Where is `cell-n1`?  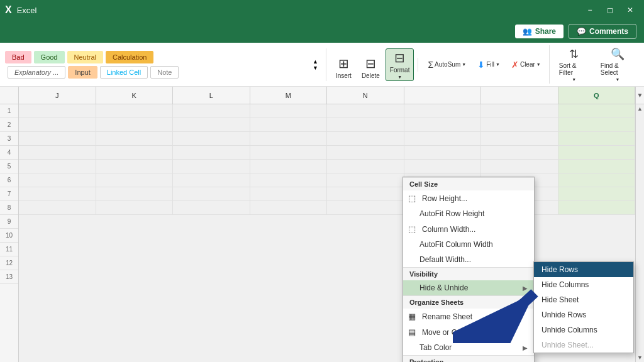 cell-n1 is located at coordinates (366, 111).